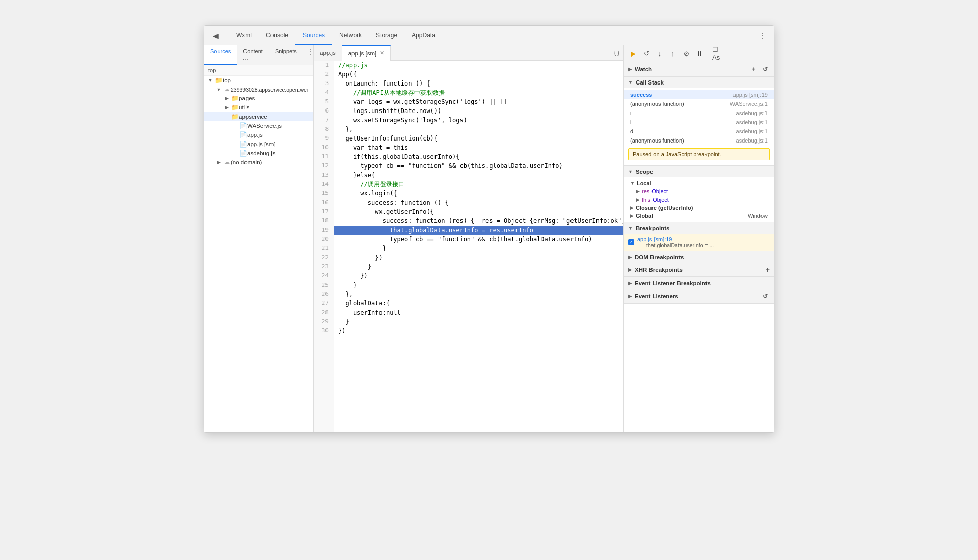  I want to click on resume-button: ▶, so click(633, 53).